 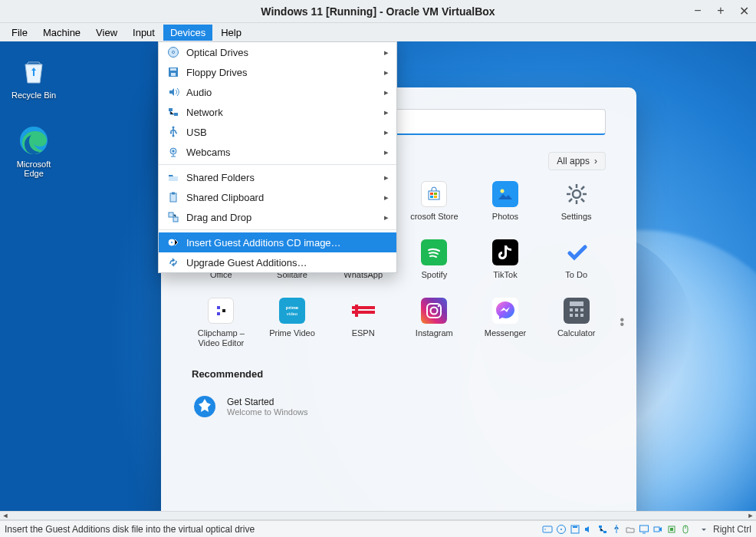 What do you see at coordinates (399, 407) in the screenshot?
I see `recommended-get-started: Get Started Welcome to Windows` at bounding box center [399, 407].